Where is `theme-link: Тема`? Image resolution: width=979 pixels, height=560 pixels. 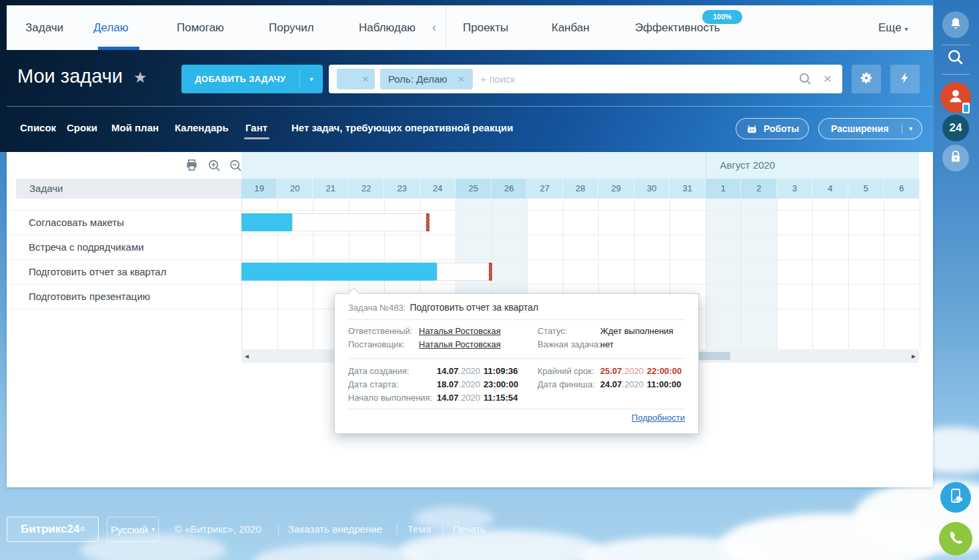 theme-link: Тема is located at coordinates (419, 529).